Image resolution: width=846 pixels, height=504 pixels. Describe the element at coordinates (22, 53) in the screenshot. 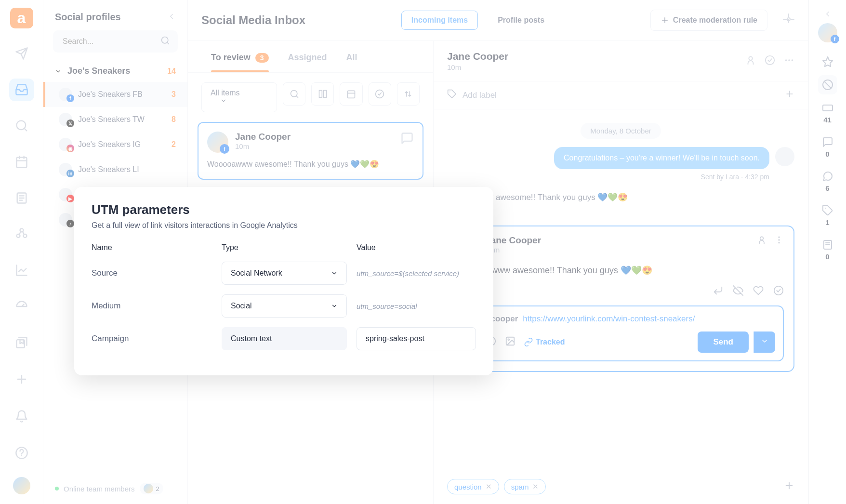

I see `send-icon` at that location.